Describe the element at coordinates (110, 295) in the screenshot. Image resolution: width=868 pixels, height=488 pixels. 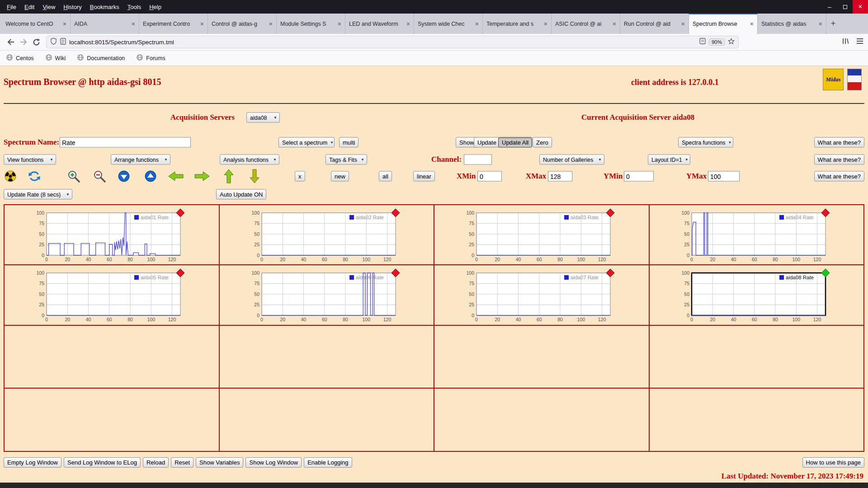
I see `spectrum-chart: 0204060801001200255075100aida05 Rate` at that location.